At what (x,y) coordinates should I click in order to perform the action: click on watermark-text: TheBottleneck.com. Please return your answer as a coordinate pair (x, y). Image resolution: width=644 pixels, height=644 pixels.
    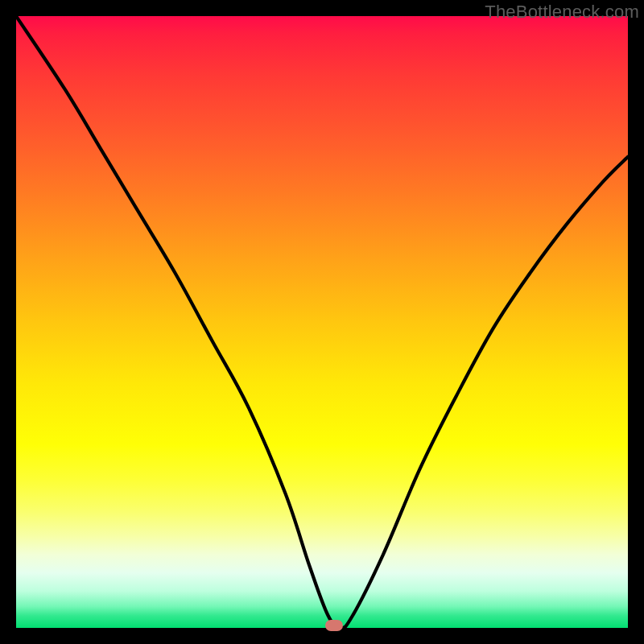
    Looking at the image, I should click on (562, 12).